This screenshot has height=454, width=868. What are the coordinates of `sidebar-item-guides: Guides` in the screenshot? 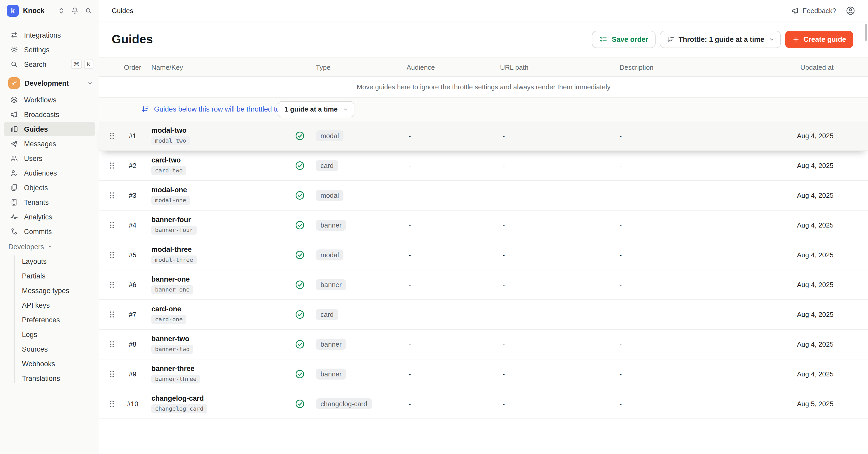 It's located at (49, 129).